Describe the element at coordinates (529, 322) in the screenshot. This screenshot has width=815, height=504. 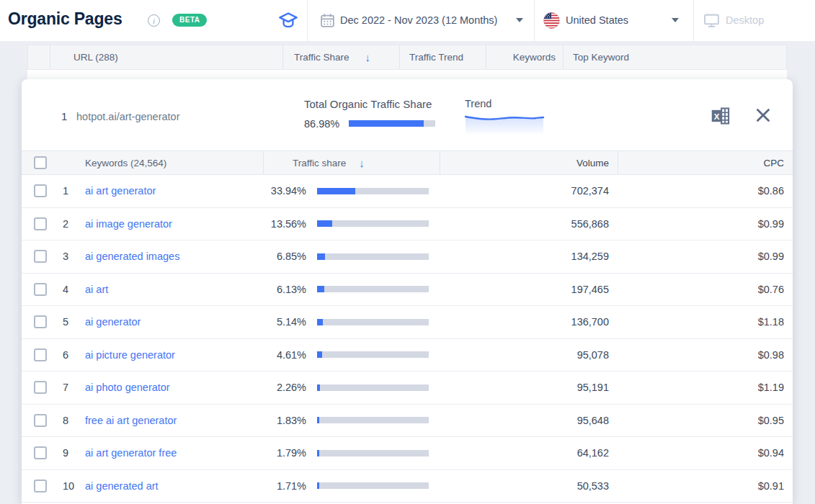
I see `volume-value: 136,700` at that location.